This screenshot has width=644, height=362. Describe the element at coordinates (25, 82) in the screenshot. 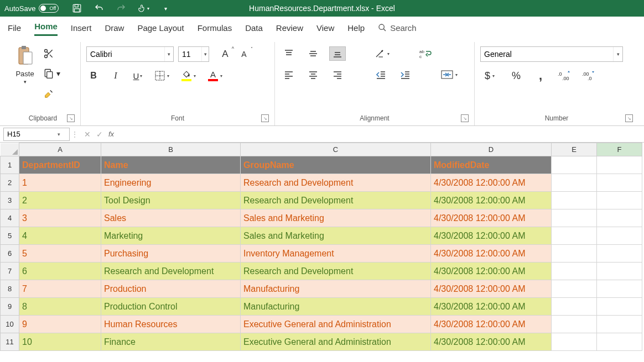

I see `paste-dropdown: ▾` at that location.